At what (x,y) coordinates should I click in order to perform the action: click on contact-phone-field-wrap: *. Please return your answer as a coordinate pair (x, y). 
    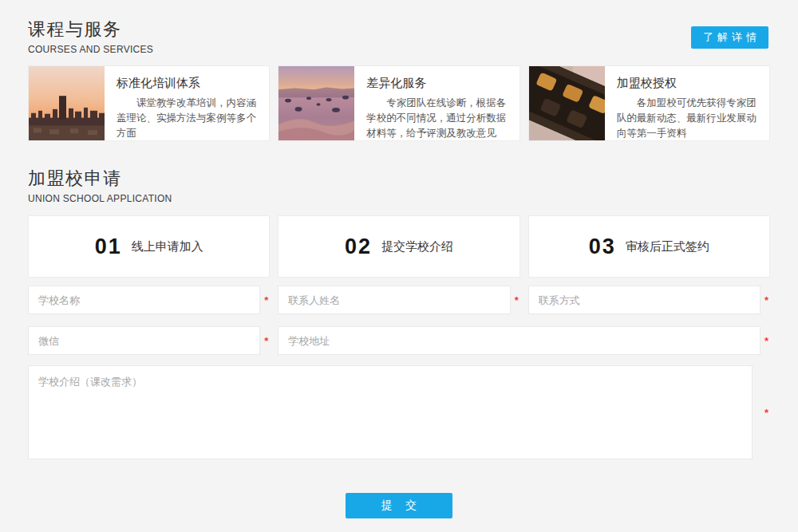
    Looking at the image, I should click on (650, 300).